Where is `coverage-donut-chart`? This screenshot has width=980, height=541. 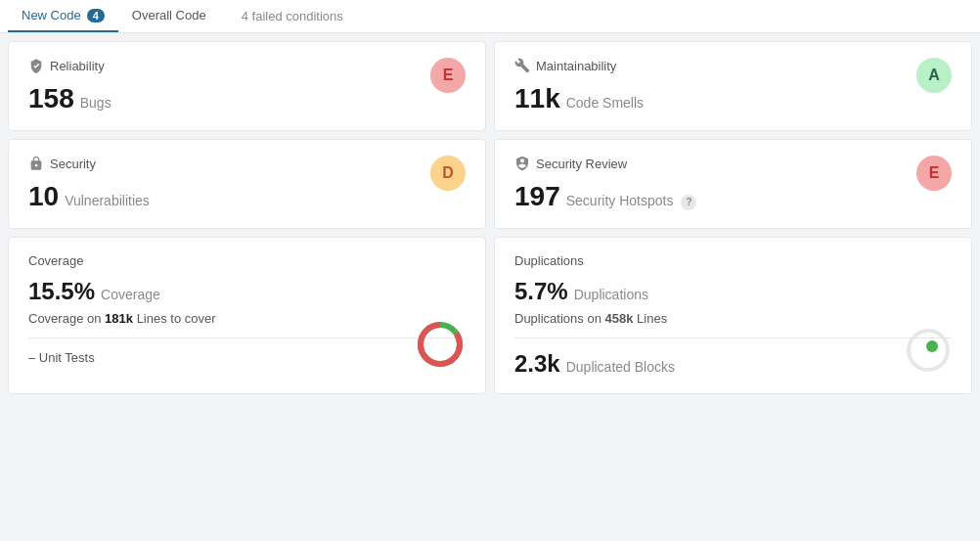 coverage-donut-chart is located at coordinates (440, 344).